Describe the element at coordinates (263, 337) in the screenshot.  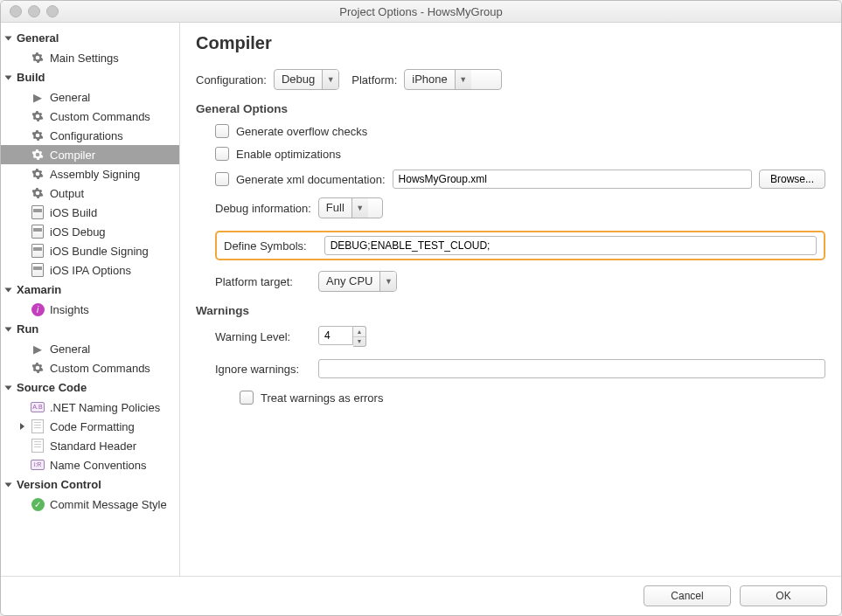
I see `warning-level-label: Warning Level:` at that location.